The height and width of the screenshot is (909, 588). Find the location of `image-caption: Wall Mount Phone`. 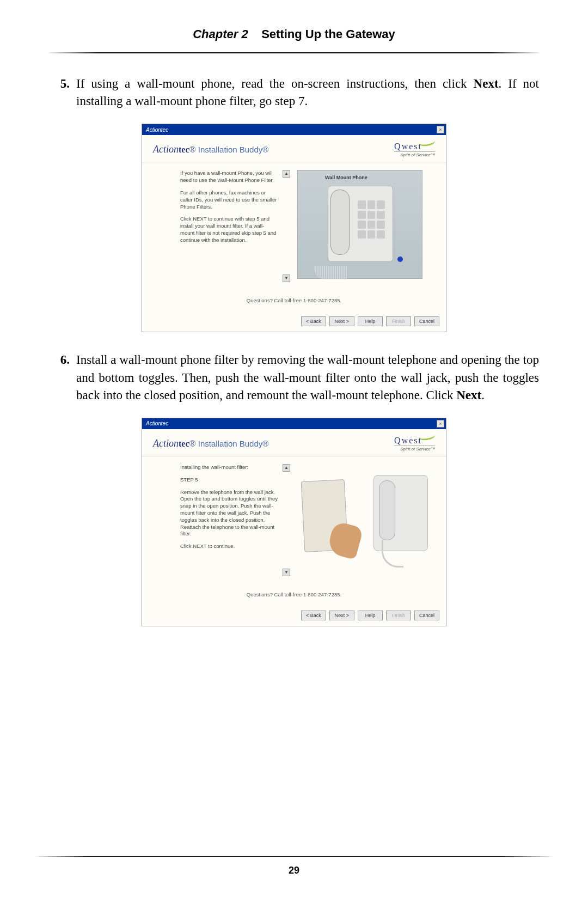

image-caption: Wall Mount Phone is located at coordinates (346, 178).